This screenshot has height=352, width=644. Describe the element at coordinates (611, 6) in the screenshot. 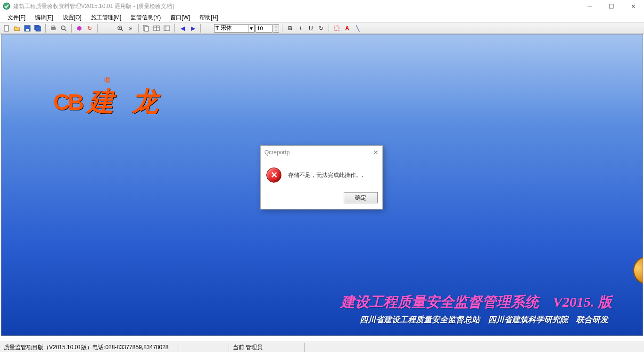

I see `window-controls: ─ ☐ ✕` at that location.